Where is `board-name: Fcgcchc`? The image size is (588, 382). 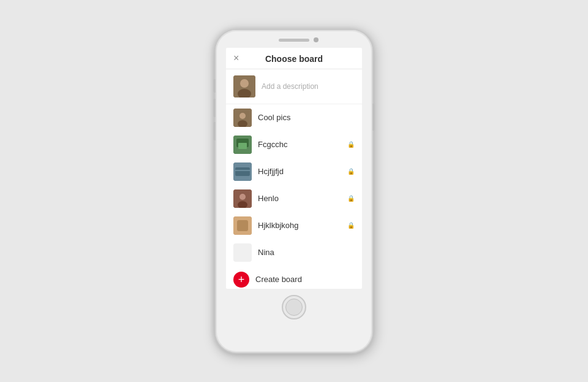
board-name: Fcgcchc is located at coordinates (303, 145).